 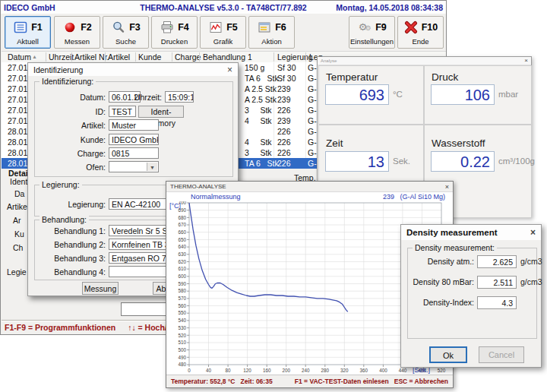 What do you see at coordinates (334, 143) in the screenshot?
I see `panel-label: Zeit` at bounding box center [334, 143].